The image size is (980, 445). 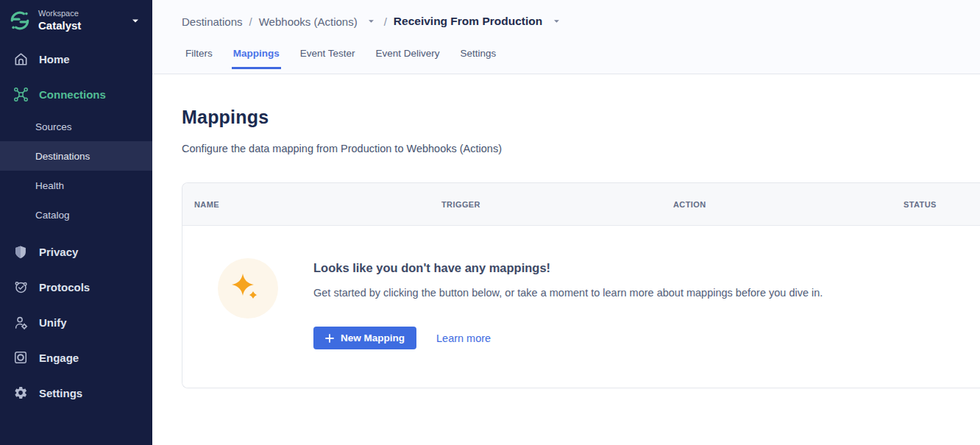 I want to click on sidebar-item-engage: Engage, so click(x=77, y=357).